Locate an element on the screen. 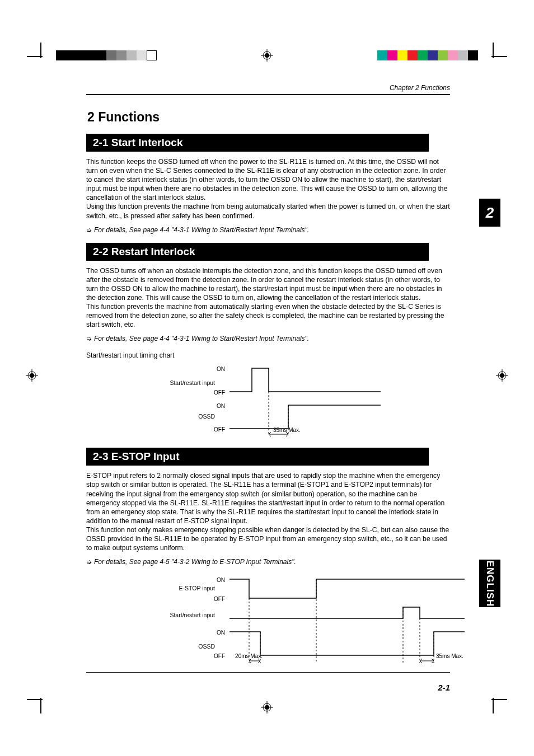 The width and height of the screenshot is (534, 756). chapter-tab: 2 is located at coordinates (490, 213).